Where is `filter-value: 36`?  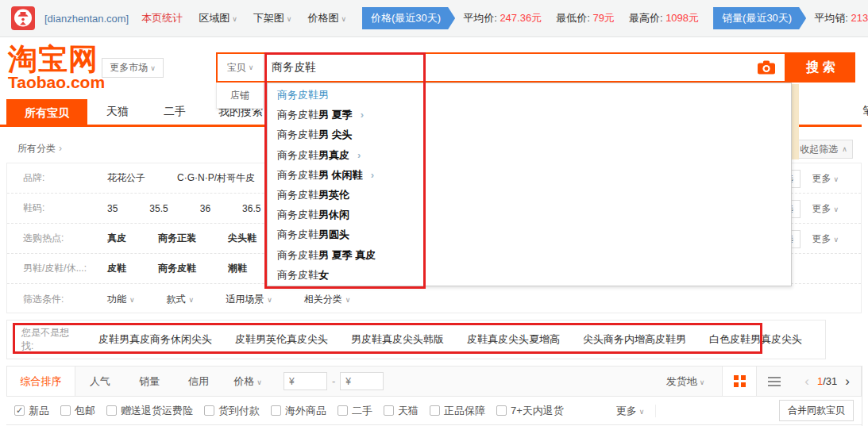
filter-value: 36 is located at coordinates (205, 209).